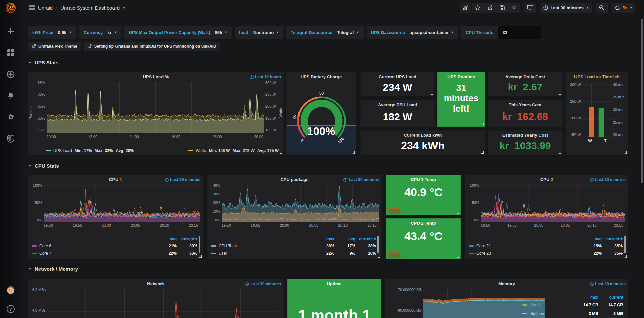 The image size is (644, 318). What do you see at coordinates (44, 166) in the screenshot?
I see `section-header-cpu-stats: CPU Stats` at bounding box center [44, 166].